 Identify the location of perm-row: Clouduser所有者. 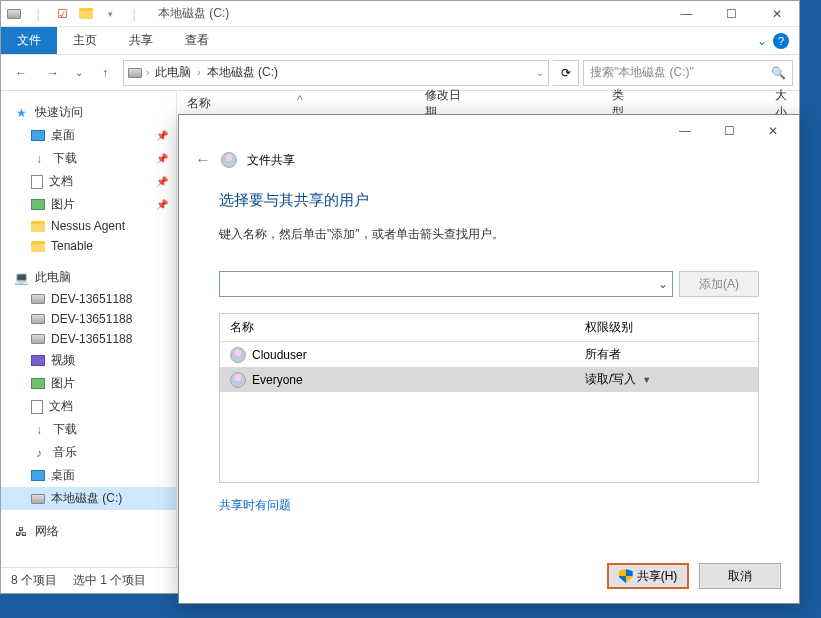
(489, 354).